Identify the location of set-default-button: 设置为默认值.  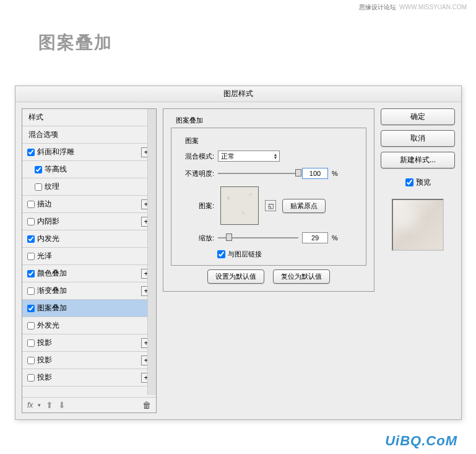
(236, 276).